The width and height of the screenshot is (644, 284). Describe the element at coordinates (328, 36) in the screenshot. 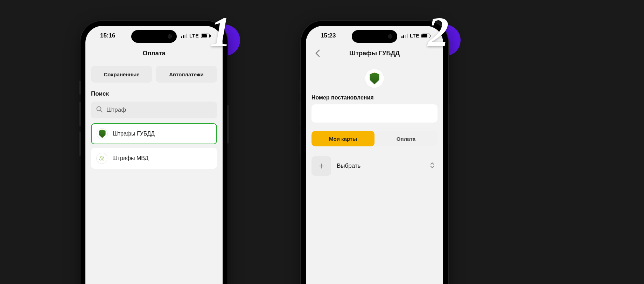

I see `status-time: 15:23` at that location.